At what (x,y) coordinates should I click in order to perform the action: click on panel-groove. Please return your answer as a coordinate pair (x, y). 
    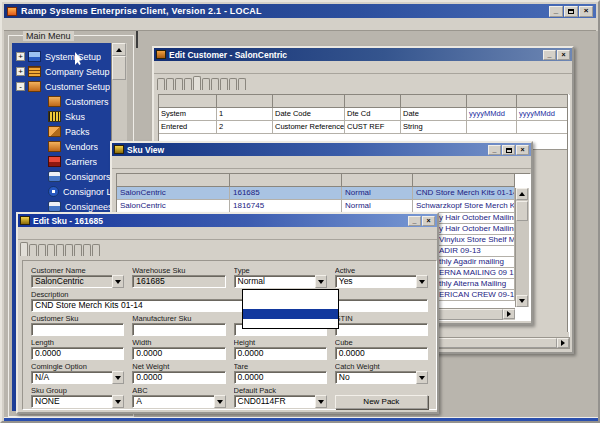
    Looking at the image, I should click on (568, 213).